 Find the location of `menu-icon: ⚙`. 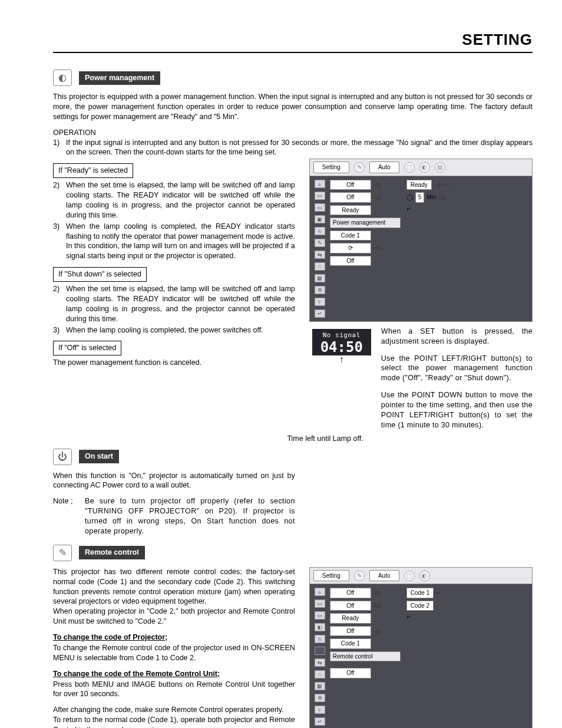

menu-icon: ⚙ is located at coordinates (320, 290).